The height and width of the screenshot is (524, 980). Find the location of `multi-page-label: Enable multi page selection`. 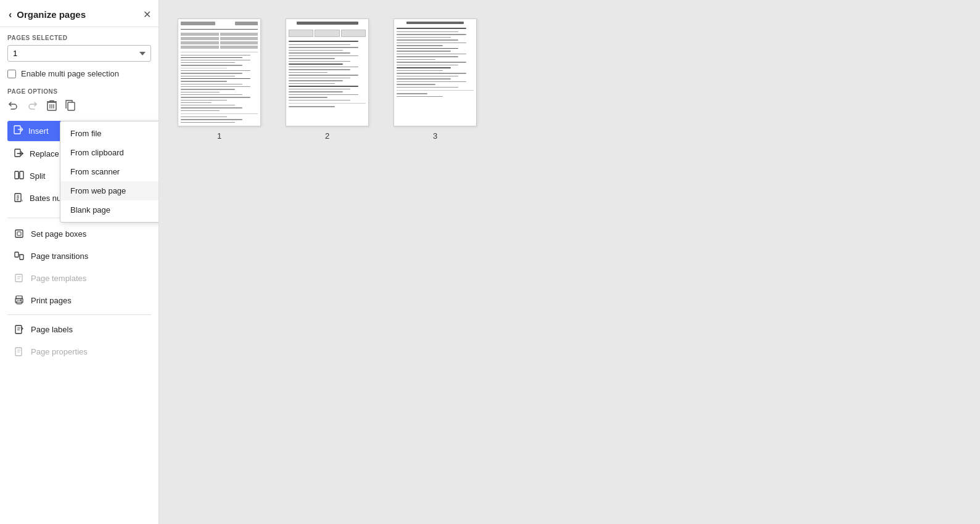

multi-page-label: Enable multi page selection is located at coordinates (70, 74).